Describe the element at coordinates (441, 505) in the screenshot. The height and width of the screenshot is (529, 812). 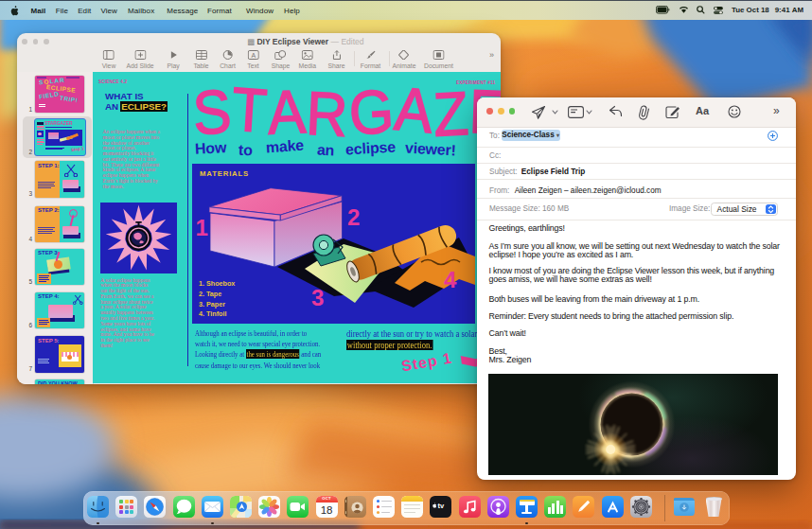
I see `svg-text: tv` at that location.